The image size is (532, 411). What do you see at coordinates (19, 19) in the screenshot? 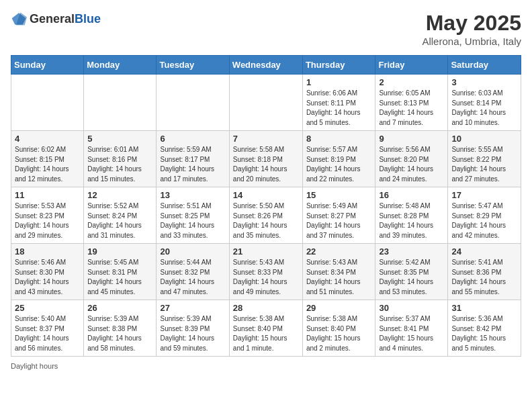
I see `logo-icon` at bounding box center [19, 19].